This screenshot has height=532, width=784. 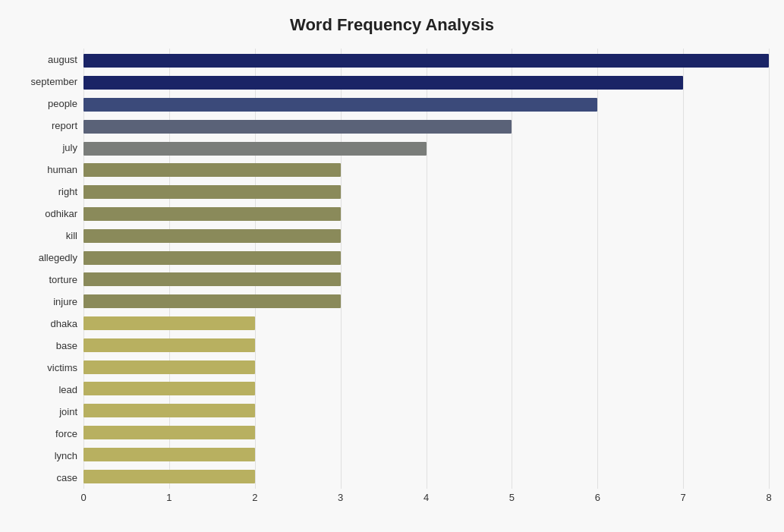 I want to click on x-tick: 0, so click(x=83, y=498).